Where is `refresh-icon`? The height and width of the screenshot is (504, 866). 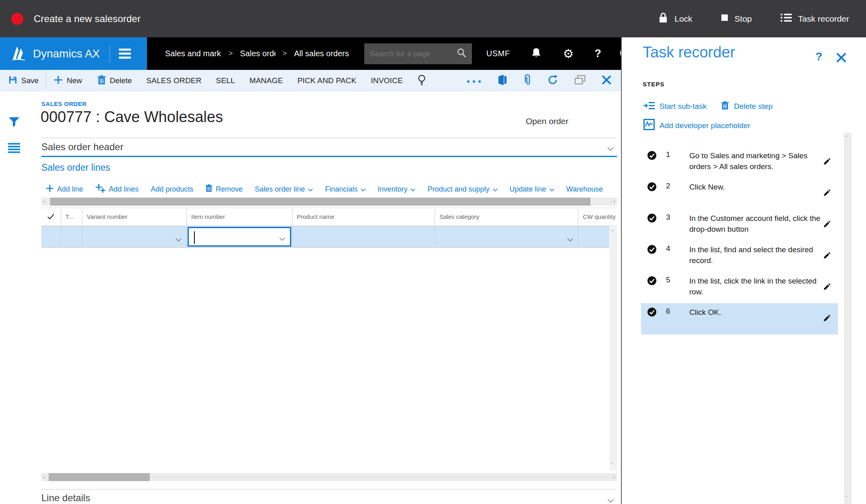 refresh-icon is located at coordinates (553, 81).